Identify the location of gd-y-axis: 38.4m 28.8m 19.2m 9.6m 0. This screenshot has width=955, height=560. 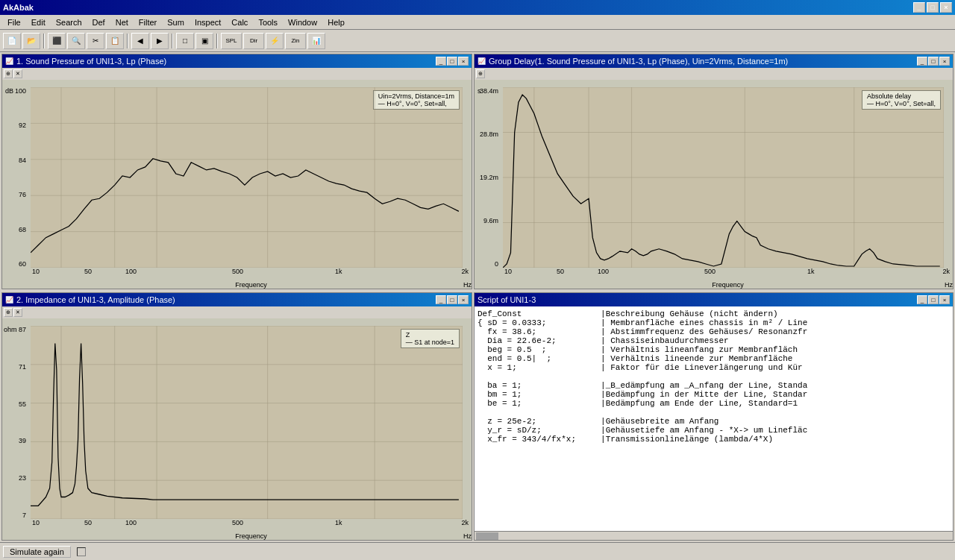
(488, 177).